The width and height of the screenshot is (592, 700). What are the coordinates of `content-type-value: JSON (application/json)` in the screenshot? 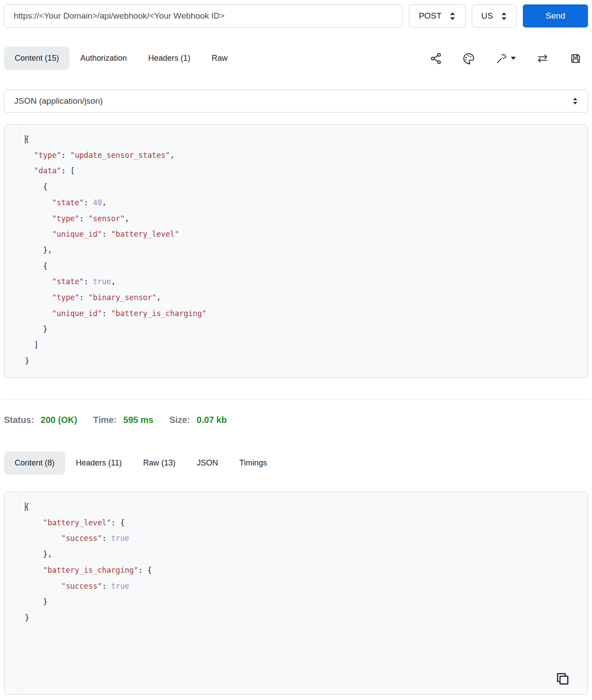 It's located at (59, 101).